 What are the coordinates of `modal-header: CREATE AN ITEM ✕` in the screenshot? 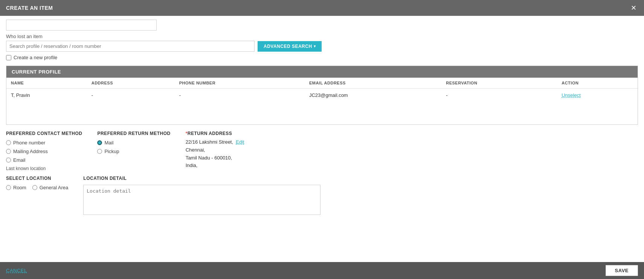 It's located at (322, 8).